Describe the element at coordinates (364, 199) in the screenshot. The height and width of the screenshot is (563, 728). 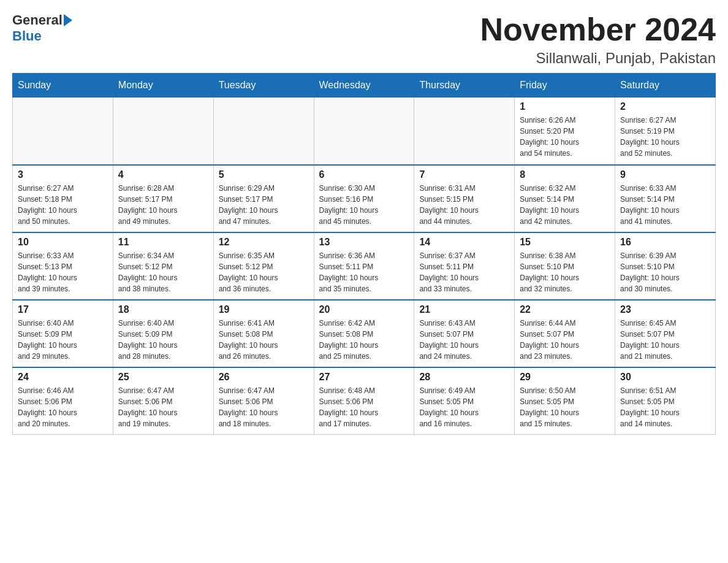
I see `calendar-cell-1-3: 6Sunrise: 6:30 AM Sunset: 5:16 PM Daylig…` at that location.